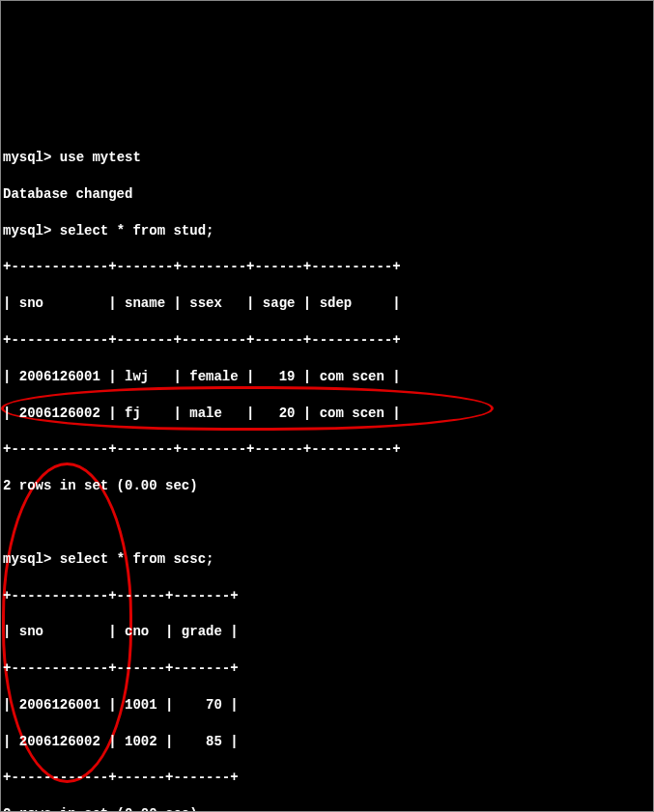 The width and height of the screenshot is (654, 812). I want to click on cmd-use-db: mysql> use mytest, so click(327, 158).